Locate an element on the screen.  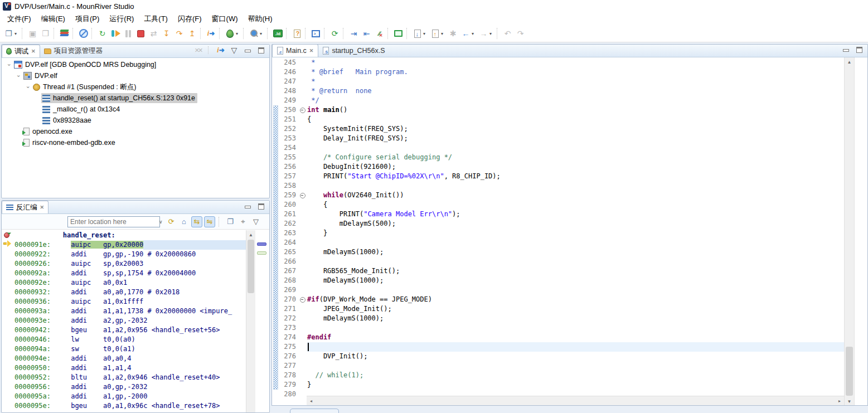
menu-item-6: 窗口(W) is located at coordinates (225, 19).